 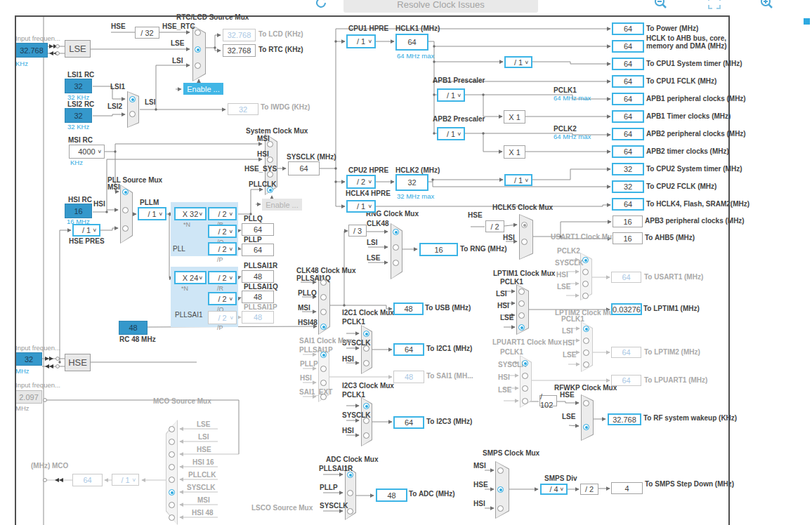 I want to click on pll-q-divider: / 2, so click(x=222, y=232).